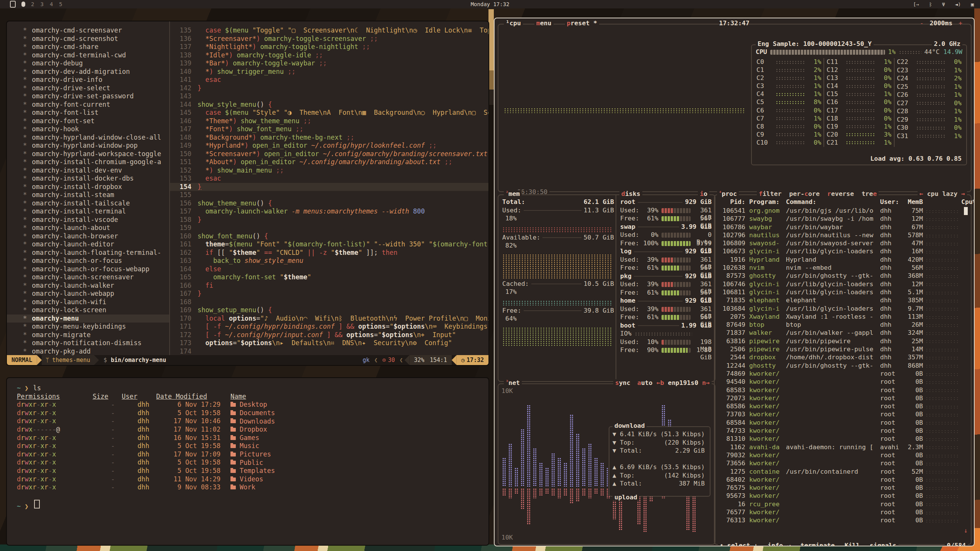  What do you see at coordinates (805, 194) in the screenshot?
I see `proc-tab: per-core` at bounding box center [805, 194].